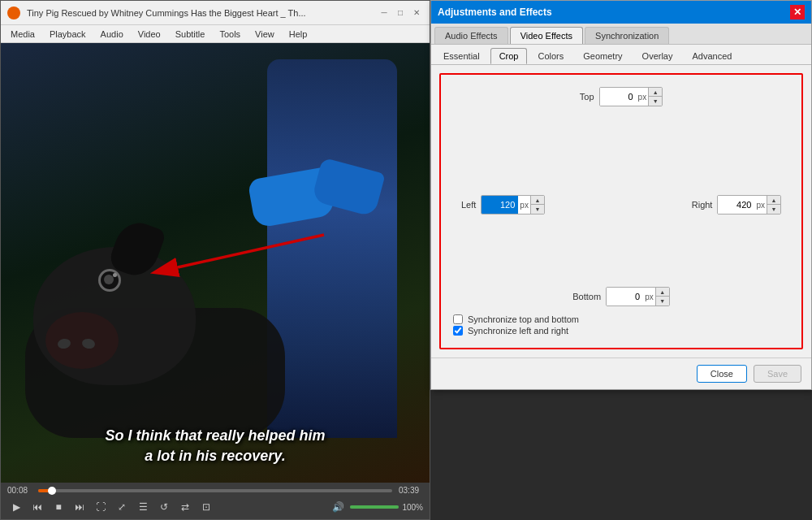  Describe the element at coordinates (23, 34) in the screenshot. I see `menu-media: Media` at that location.